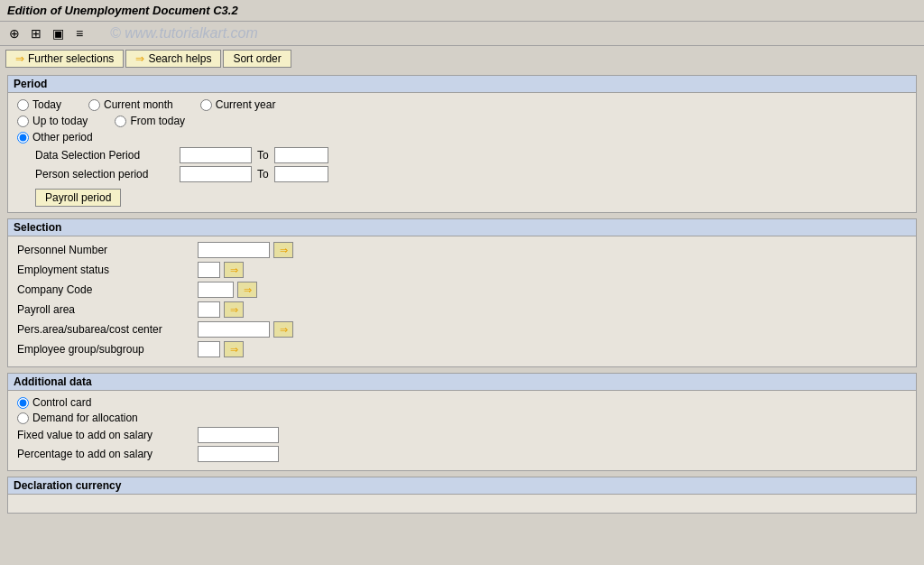 The width and height of the screenshot is (924, 565). I want to click on radio-up-to-today: Up to today, so click(52, 121).